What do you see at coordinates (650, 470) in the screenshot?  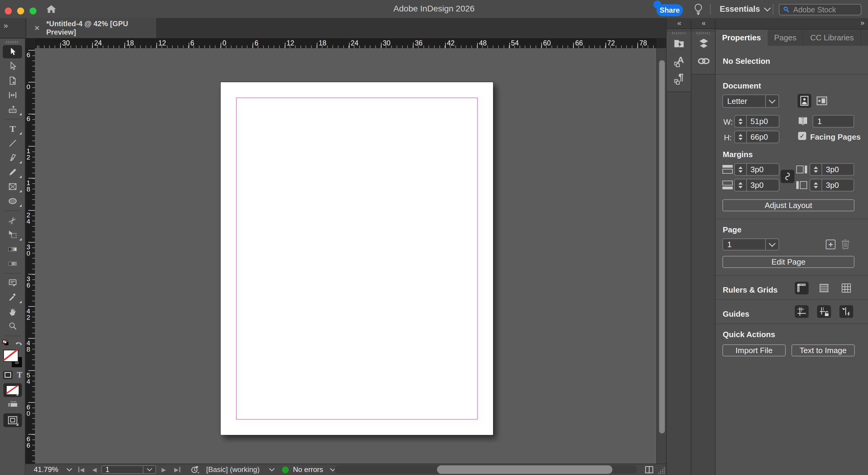 I see `spread-view-icon` at bounding box center [650, 470].